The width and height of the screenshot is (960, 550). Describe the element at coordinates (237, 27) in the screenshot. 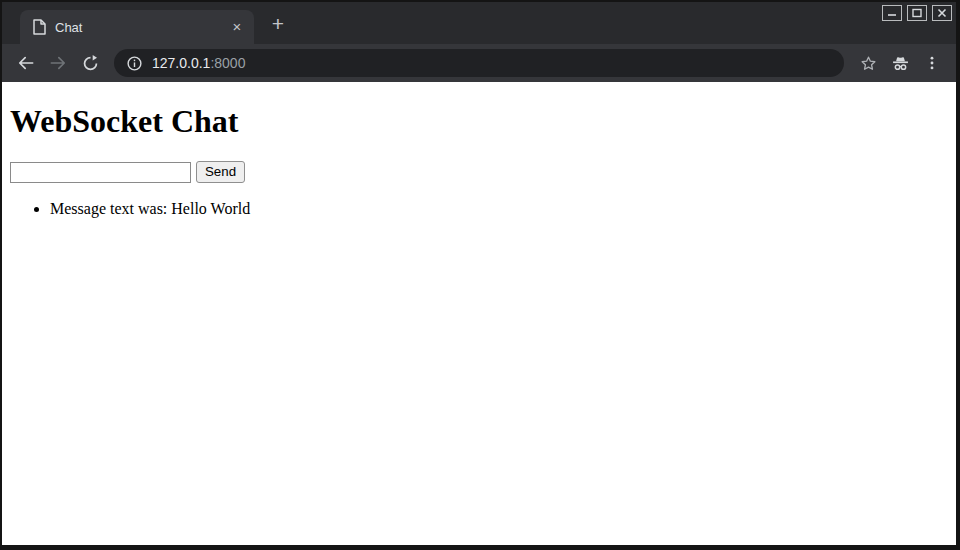

I see `tab-close-icon: ×` at that location.